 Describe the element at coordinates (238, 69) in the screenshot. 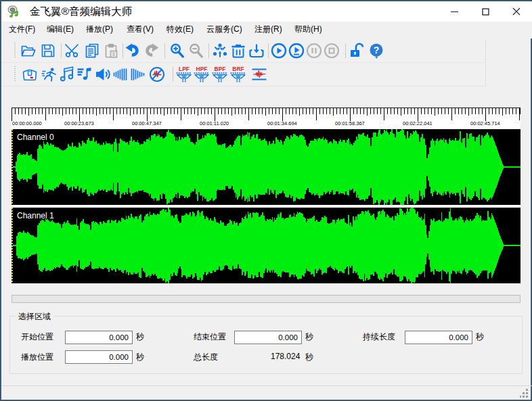

I see `svg-text: BRF` at that location.